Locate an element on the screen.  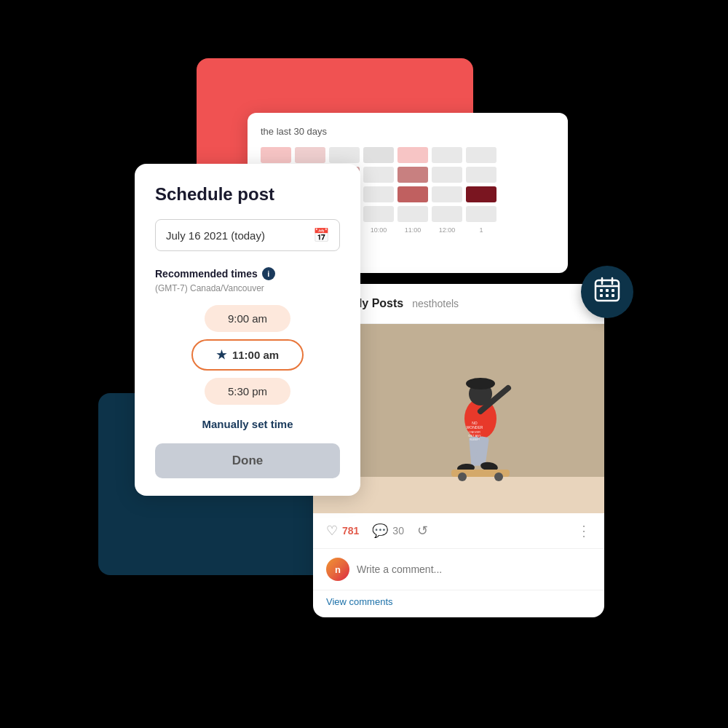
comments-group: 💬 30 is located at coordinates (388, 531).